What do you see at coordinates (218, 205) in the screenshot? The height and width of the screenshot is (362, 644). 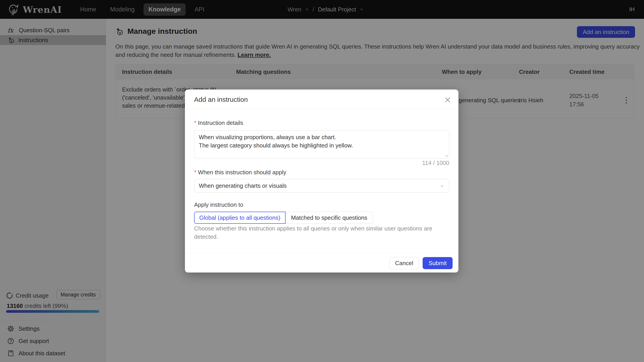 I see `apply-instruction-to-label: Apply instruction to` at bounding box center [218, 205].